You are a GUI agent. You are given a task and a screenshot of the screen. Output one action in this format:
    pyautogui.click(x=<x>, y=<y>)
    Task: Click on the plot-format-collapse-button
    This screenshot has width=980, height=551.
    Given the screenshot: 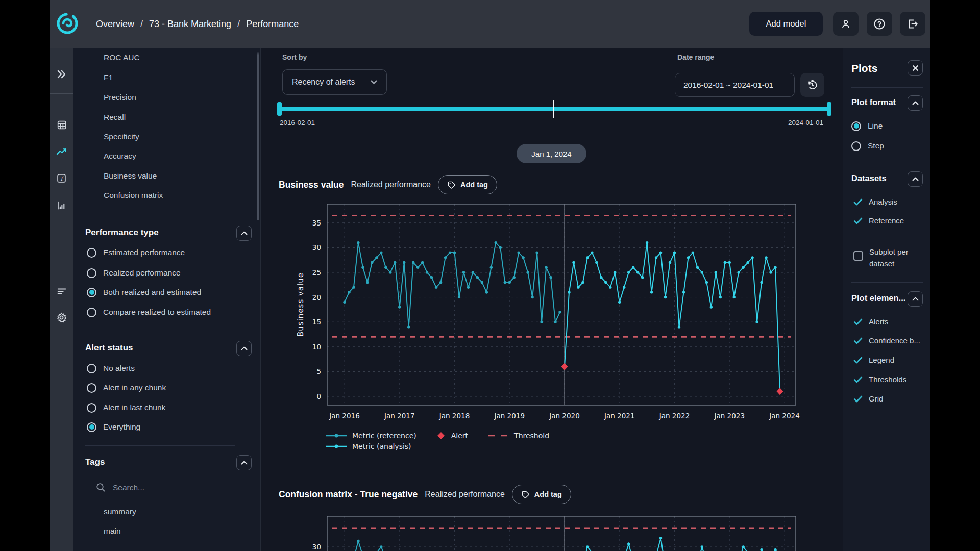 What is the action you would take?
    pyautogui.click(x=915, y=103)
    